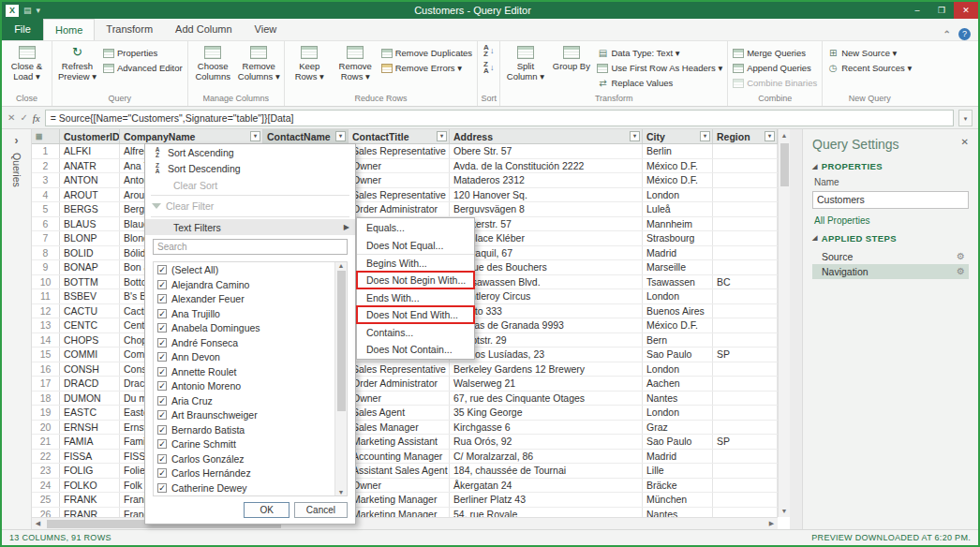 The width and height of the screenshot is (980, 547). What do you see at coordinates (660, 67) in the screenshot?
I see `use-first-row-as-headers-button: Use First Row As Headers ▾` at bounding box center [660, 67].